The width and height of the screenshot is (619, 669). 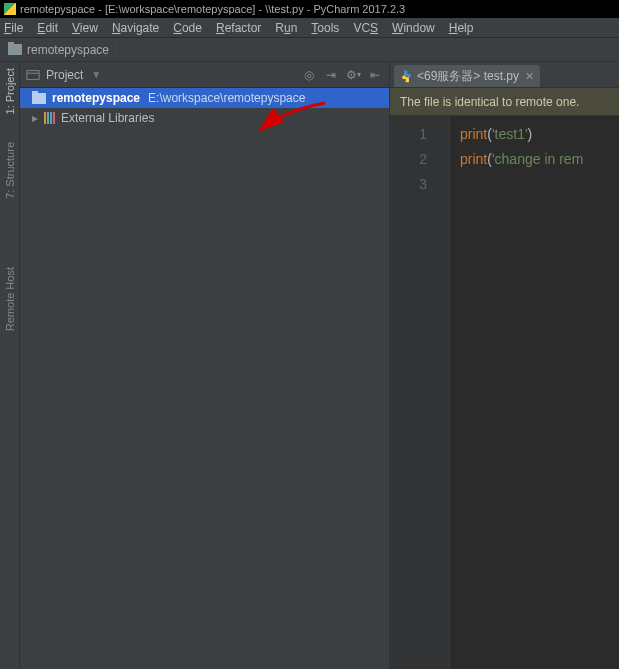 I want to click on menu-help: Help, so click(x=462, y=28).